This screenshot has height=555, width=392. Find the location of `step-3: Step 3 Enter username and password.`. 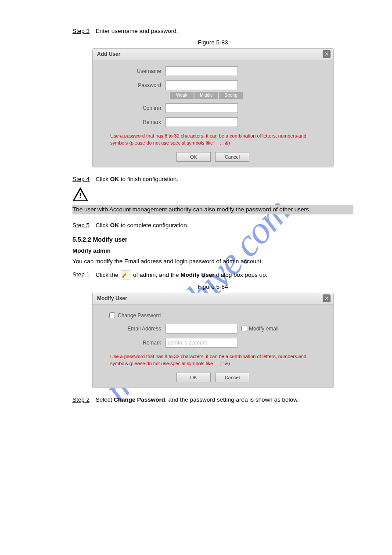

step-3: Step 3 Enter username and password. is located at coordinates (213, 32).